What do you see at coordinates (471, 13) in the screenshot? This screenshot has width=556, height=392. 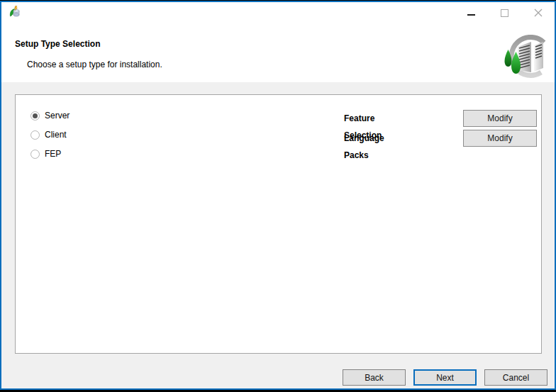 I see `minimize-button` at bounding box center [471, 13].